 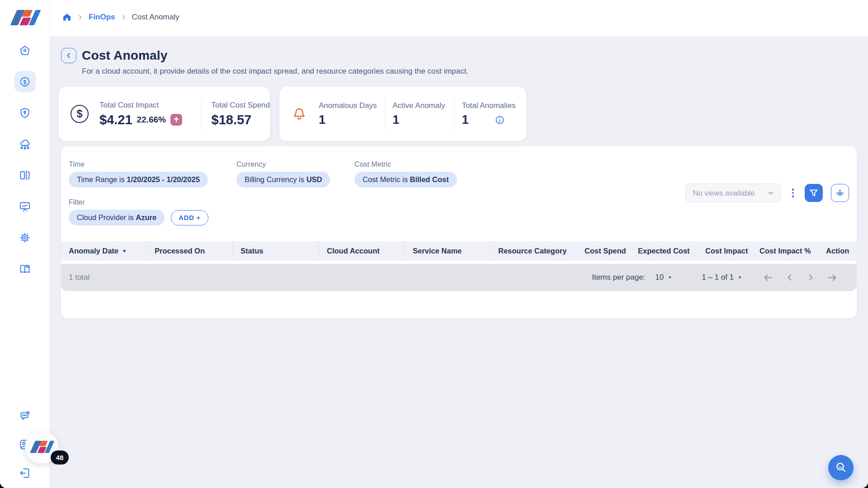 What do you see at coordinates (724, 193) in the screenshot?
I see `views-dropdown-value: No views available` at bounding box center [724, 193].